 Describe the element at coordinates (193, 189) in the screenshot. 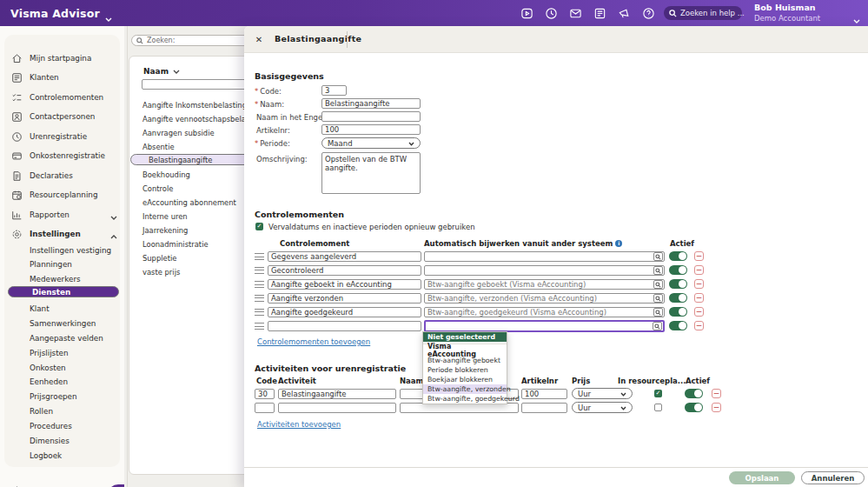

I see `list-item: Controle` at that location.